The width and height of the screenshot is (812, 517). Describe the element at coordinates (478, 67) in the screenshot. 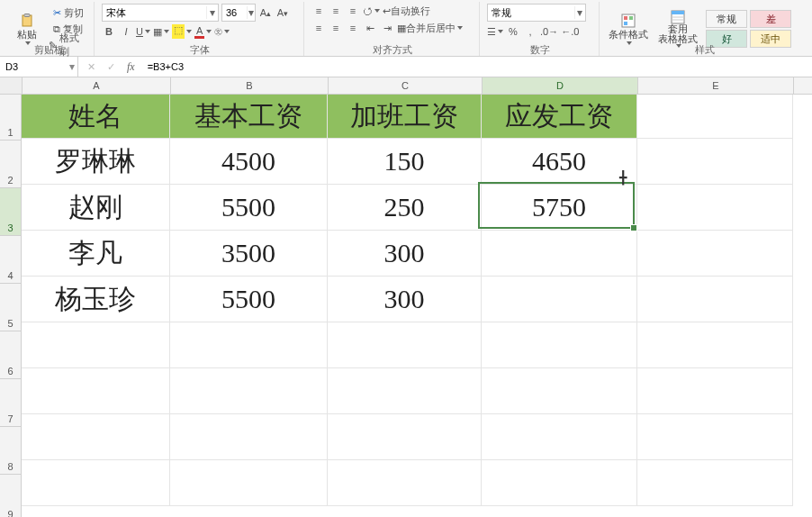

I see `formula-input` at that location.